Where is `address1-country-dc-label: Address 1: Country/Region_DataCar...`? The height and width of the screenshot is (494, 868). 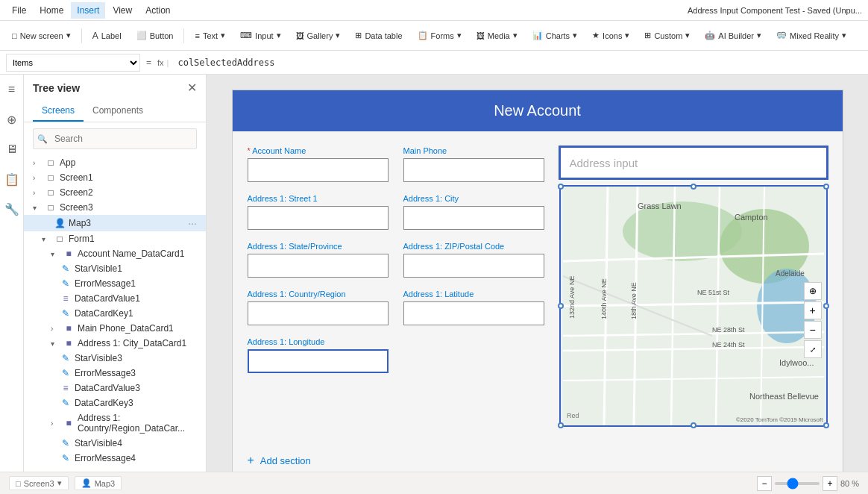 address1-country-dc-label: Address 1: Country/Region_DataCar... is located at coordinates (137, 423).